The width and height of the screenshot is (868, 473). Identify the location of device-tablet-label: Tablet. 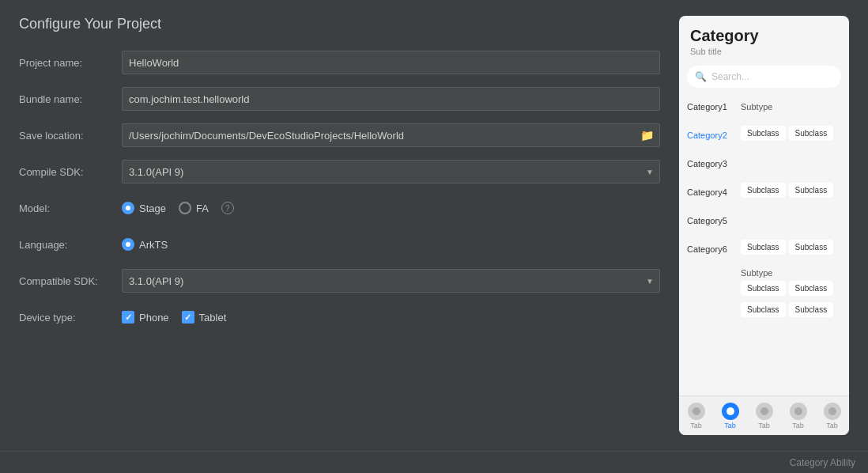
(213, 318).